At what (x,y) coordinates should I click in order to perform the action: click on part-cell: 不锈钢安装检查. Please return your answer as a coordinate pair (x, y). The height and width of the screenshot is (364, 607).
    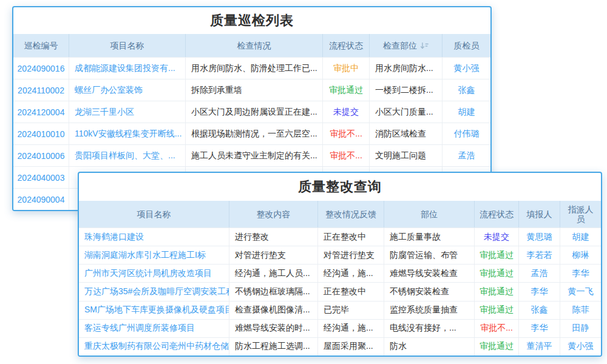
    Looking at the image, I should click on (430, 291).